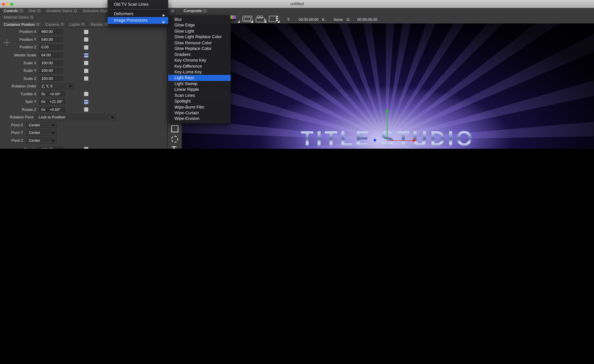 The height and width of the screenshot is (364, 594). Describe the element at coordinates (84, 86) in the screenshot. I see `control-row-rotation-order: Rotation OrderZ, Y, X` at that location.